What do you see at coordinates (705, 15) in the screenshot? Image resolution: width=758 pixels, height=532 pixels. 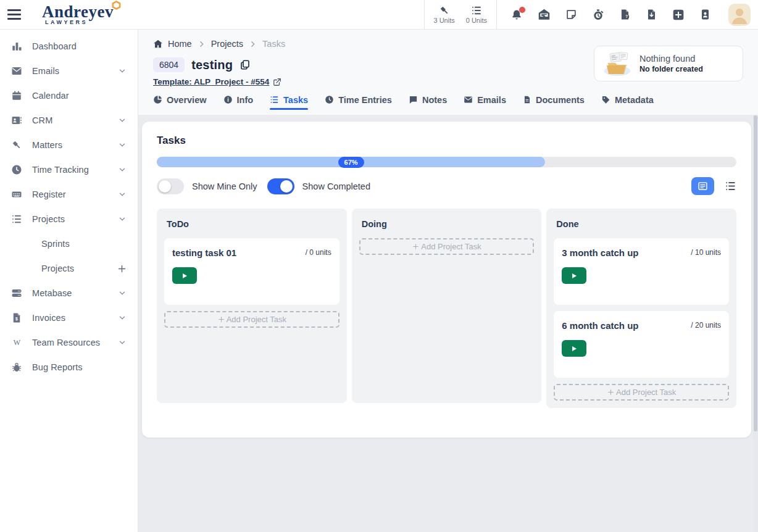 I see `contact-card-icon` at bounding box center [705, 15].